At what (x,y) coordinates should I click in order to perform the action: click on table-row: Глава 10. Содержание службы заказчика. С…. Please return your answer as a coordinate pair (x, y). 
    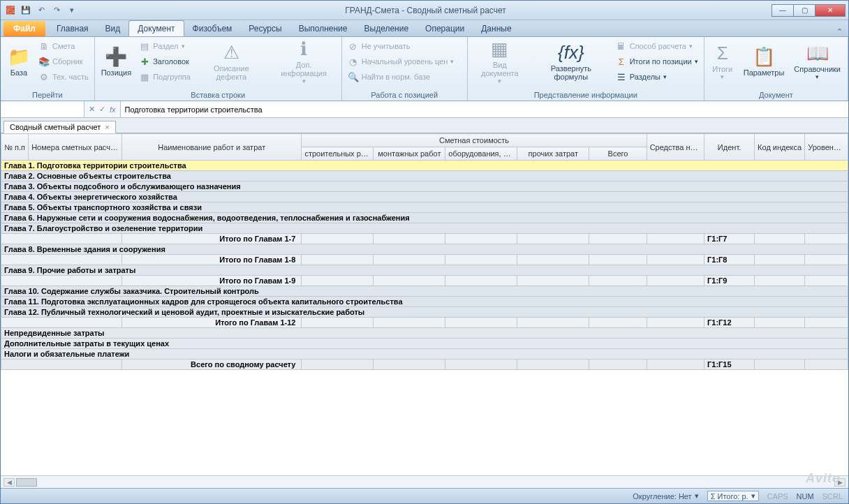
    Looking at the image, I should click on (424, 292).